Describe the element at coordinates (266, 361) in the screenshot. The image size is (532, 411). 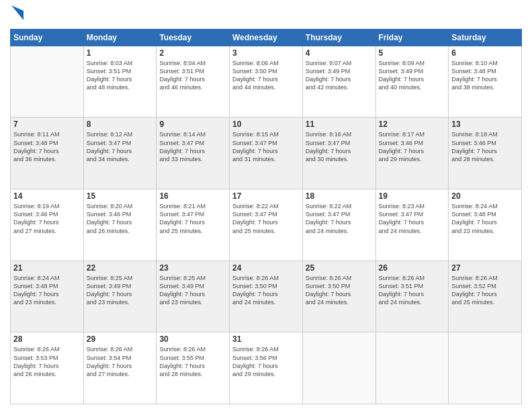
I see `day-info: Sunrise: 8:26 AM Sunset: 3:56 PM Dayligh…` at that location.